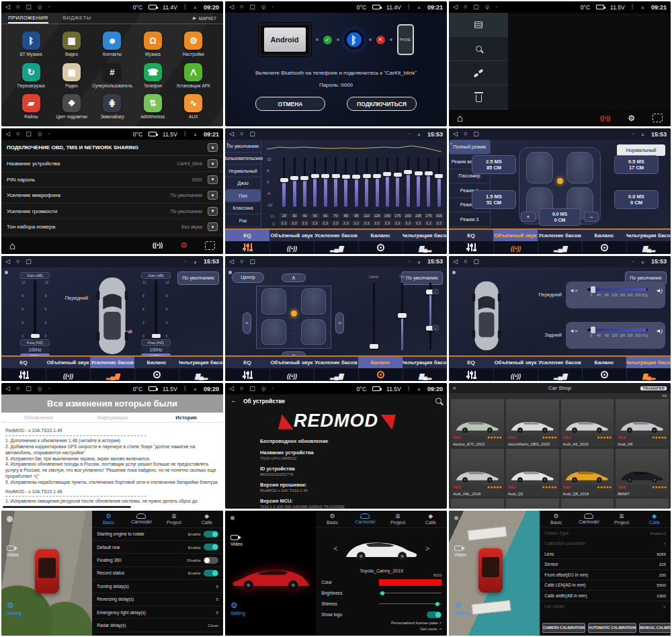  What do you see at coordinates (435, 328) in the screenshot?
I see `lower-minus-chip` at bounding box center [435, 328].